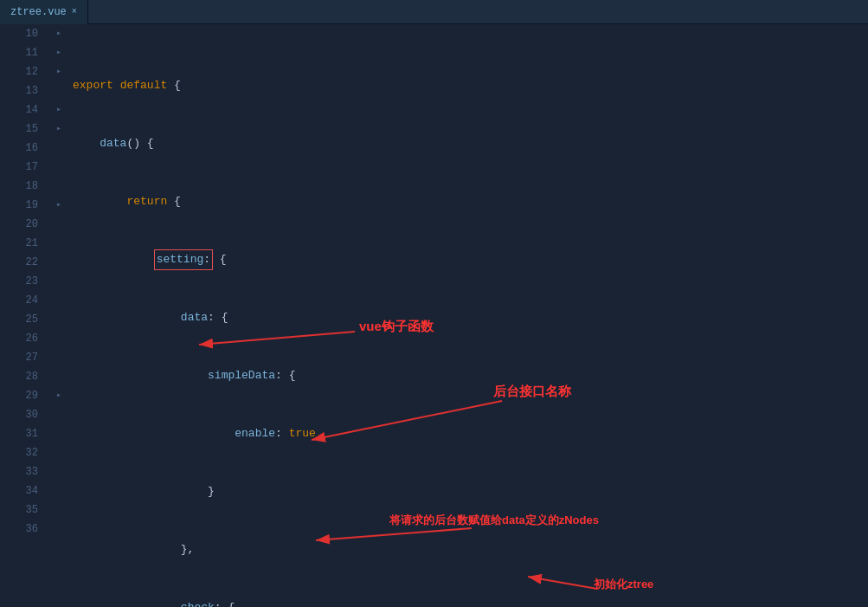 The width and height of the screenshot is (868, 607). I want to click on code-line-19: check: {, so click(467, 603).